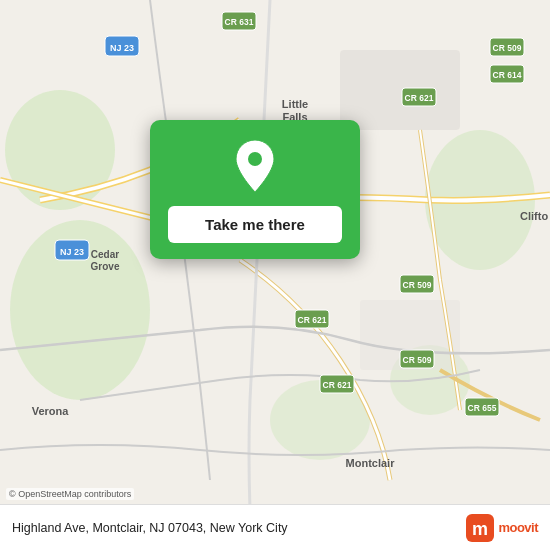 The image size is (550, 550). I want to click on svg-text: Clifto, so click(534, 216).